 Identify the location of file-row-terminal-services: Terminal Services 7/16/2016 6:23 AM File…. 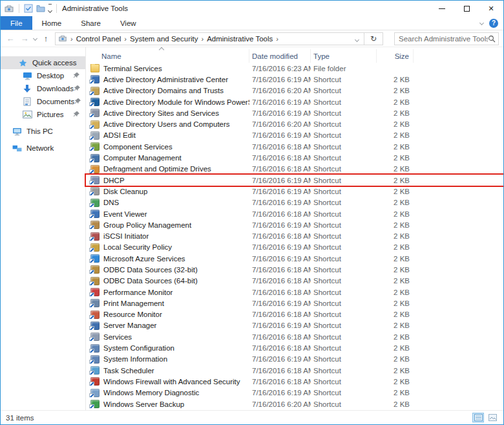
(295, 69).